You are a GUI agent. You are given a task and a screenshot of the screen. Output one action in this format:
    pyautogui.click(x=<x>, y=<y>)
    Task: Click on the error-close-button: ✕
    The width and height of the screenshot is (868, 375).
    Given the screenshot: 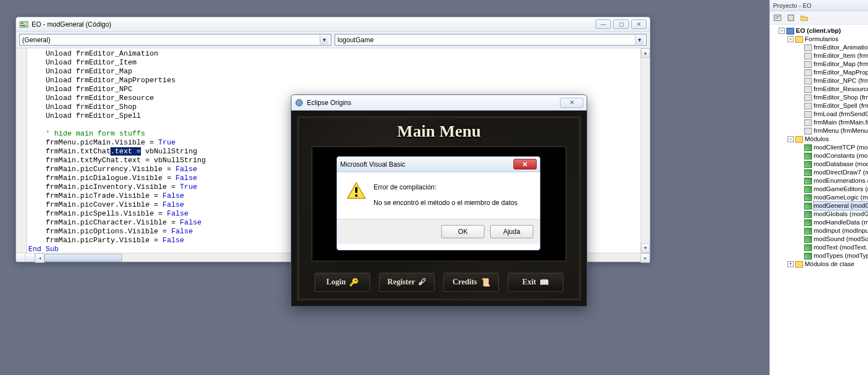 What is the action you would take?
    pyautogui.click(x=525, y=164)
    